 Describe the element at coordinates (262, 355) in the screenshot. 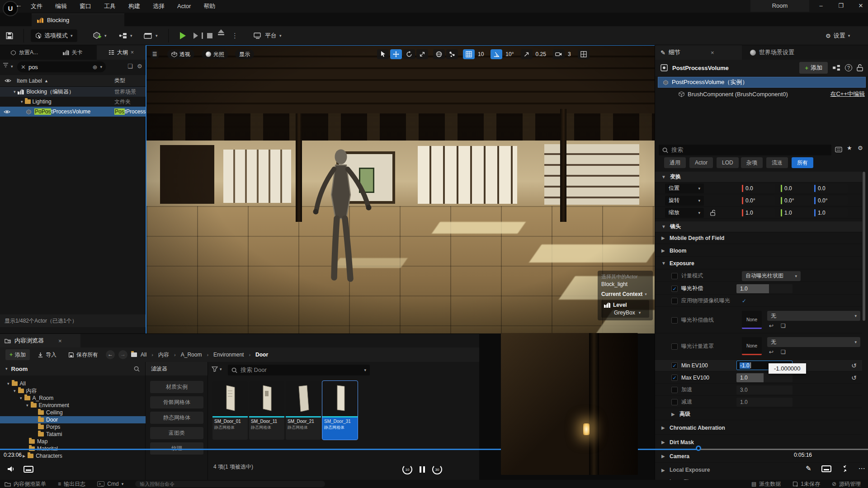

I see `breadcrumb-door: Door` at that location.